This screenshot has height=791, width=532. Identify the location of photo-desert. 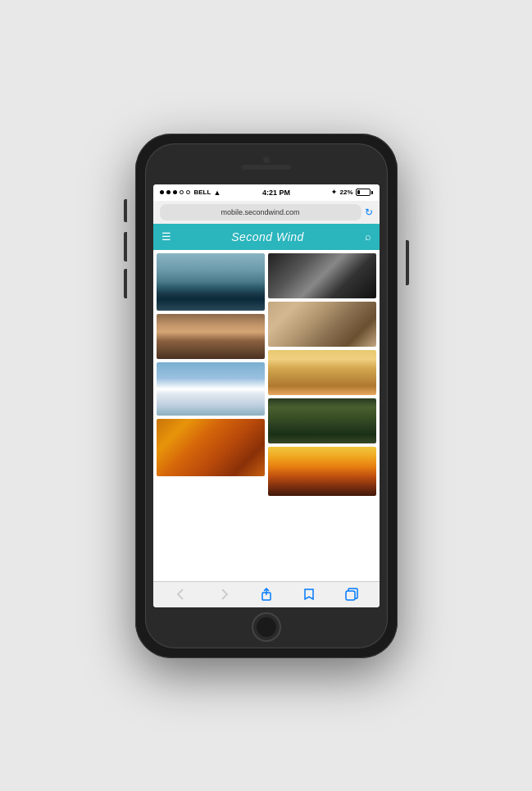
(322, 372).